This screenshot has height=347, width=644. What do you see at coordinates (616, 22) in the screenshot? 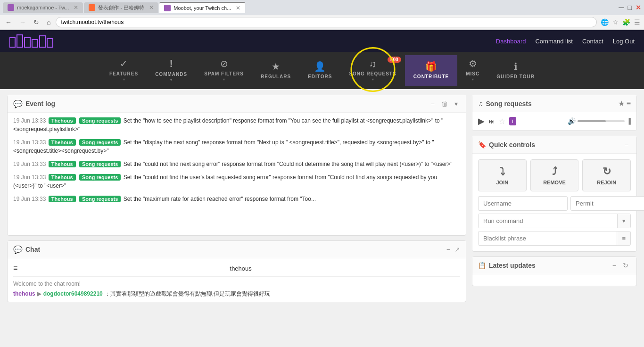
I see `star-icon: ☆` at bounding box center [616, 22].